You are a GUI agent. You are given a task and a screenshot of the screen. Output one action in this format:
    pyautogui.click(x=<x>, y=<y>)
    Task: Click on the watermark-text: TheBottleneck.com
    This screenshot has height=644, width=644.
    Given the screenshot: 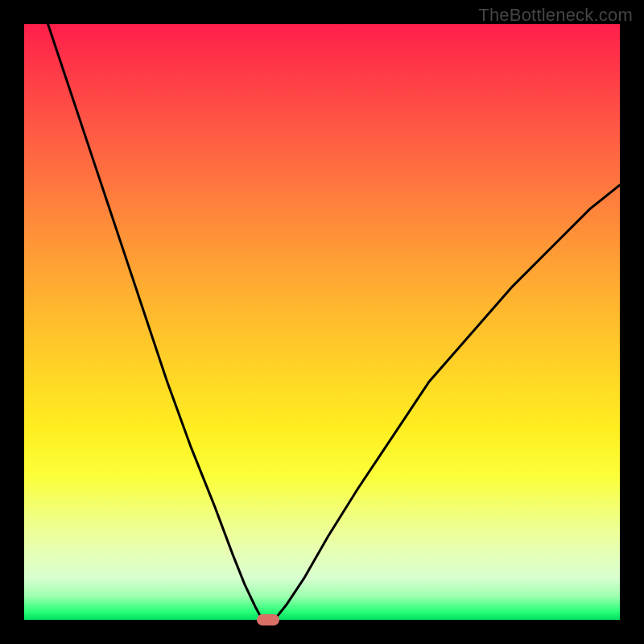 What is the action you would take?
    pyautogui.click(x=555, y=15)
    